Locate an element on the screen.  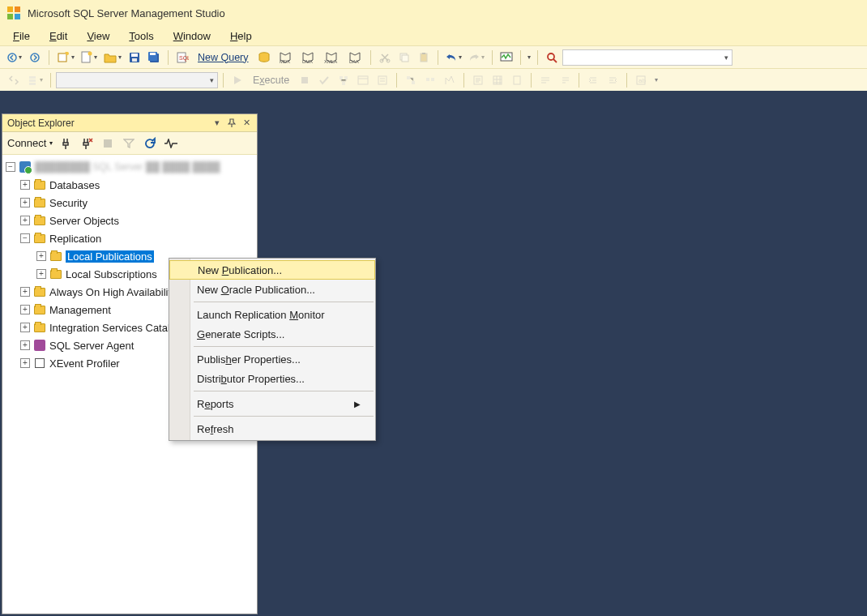
uncomment-button is located at coordinates (565, 80).